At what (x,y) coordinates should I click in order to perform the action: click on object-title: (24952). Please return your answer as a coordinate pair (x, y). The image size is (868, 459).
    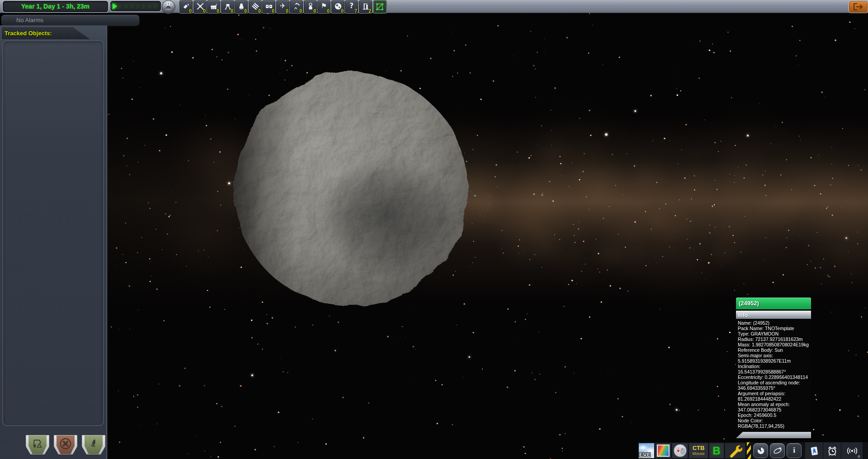
    Looking at the image, I should click on (749, 303).